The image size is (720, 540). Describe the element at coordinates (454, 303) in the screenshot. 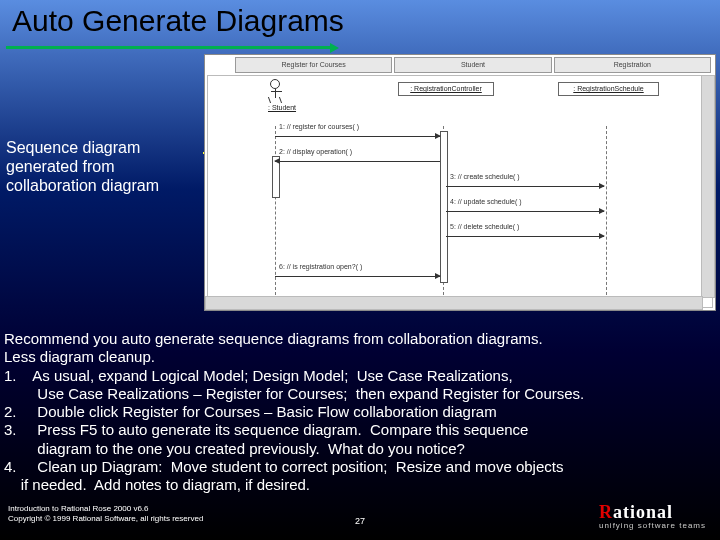

I see `scrollbar-horizontal` at that location.